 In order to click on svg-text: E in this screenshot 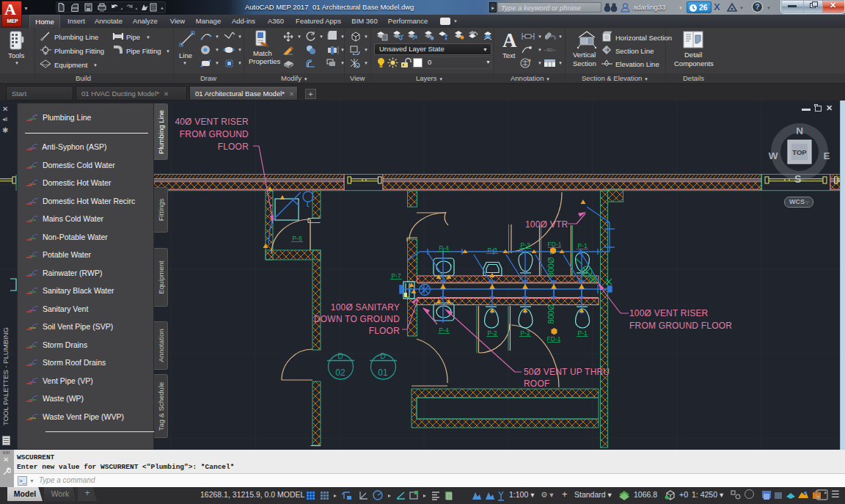, I will do `click(826, 156)`.